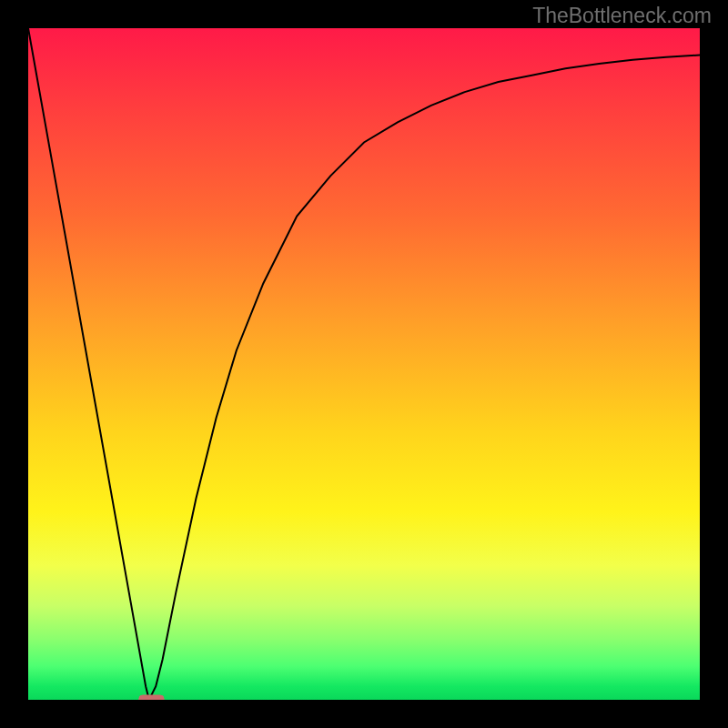 The image size is (728, 728). Describe the element at coordinates (622, 16) in the screenshot. I see `watermark-text: TheBottleneck.com` at that location.